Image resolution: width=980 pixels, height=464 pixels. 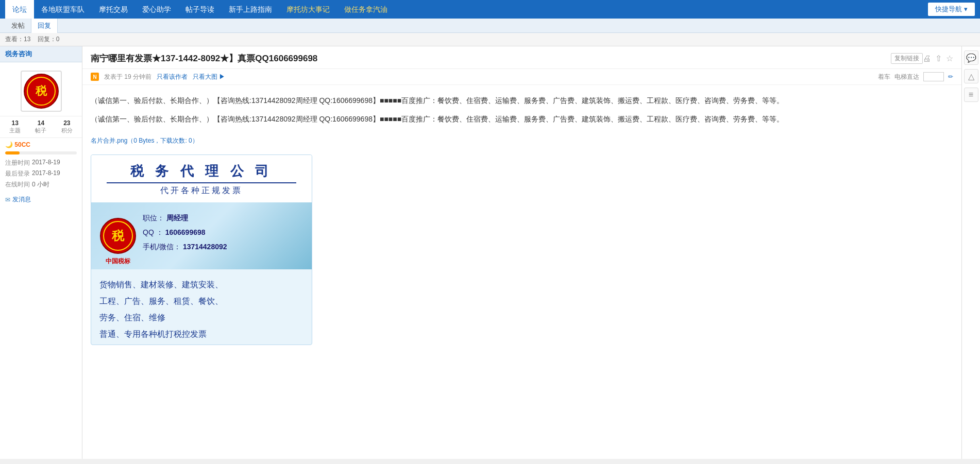 What do you see at coordinates (201, 236) in the screenshot?
I see `ad-card-body: 税 中国税标 职位： 周经理 QQ ： 1606699698 手机/微信：` at bounding box center [201, 236].